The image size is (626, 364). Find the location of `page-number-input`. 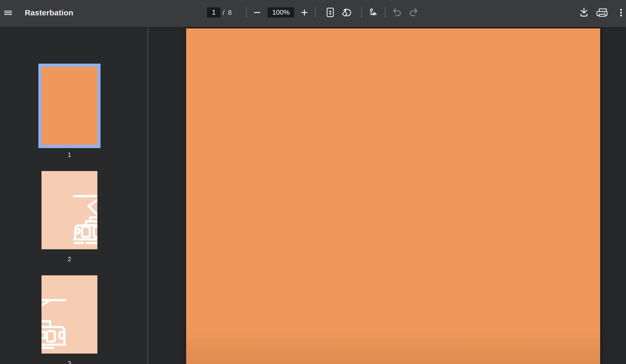

page-number-input is located at coordinates (214, 13).